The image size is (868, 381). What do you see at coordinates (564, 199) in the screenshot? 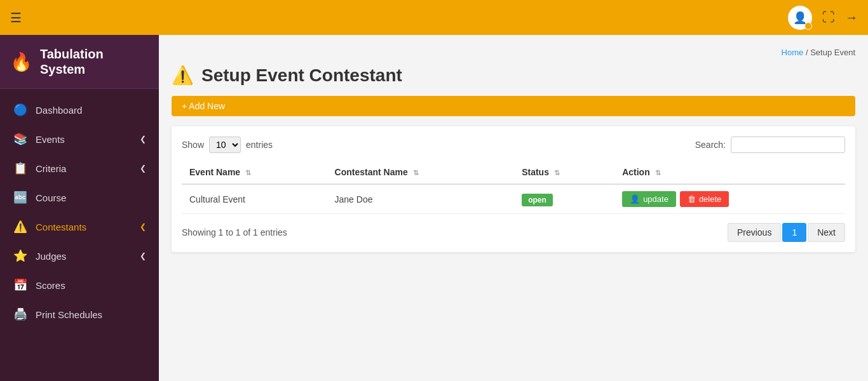
I see `cell-status: open` at bounding box center [564, 199].